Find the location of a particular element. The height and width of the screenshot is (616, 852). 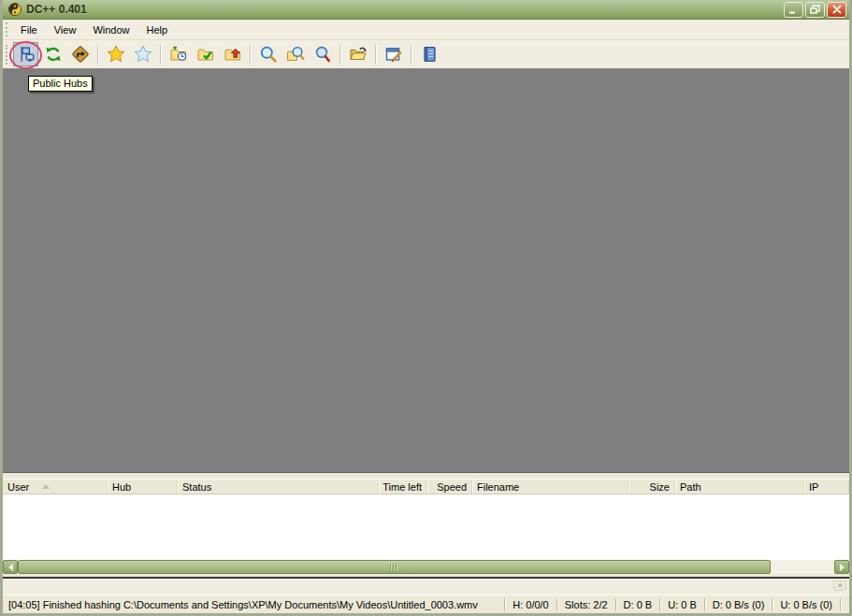

column-header-speed: Speed is located at coordinates (450, 486).